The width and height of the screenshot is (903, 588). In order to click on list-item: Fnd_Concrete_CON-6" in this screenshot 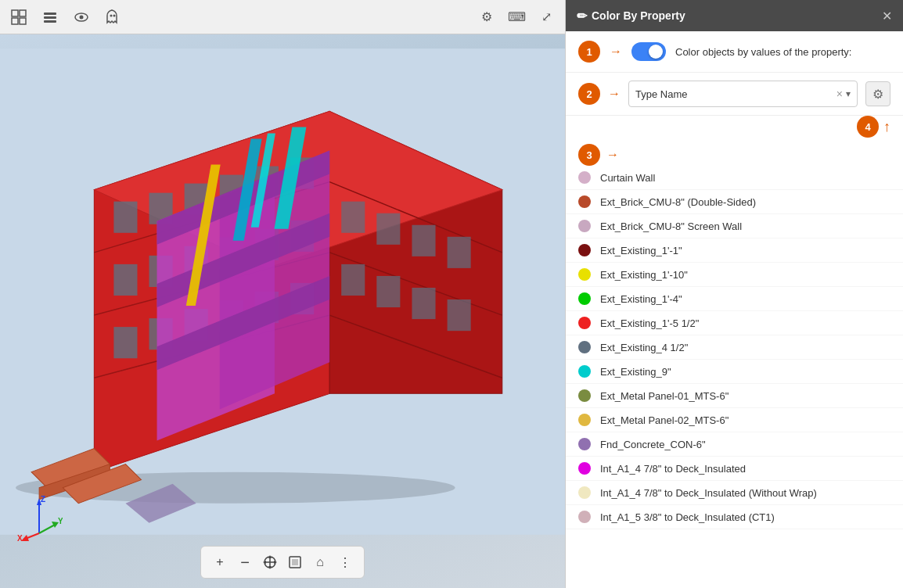, I will do `click(734, 444)`.